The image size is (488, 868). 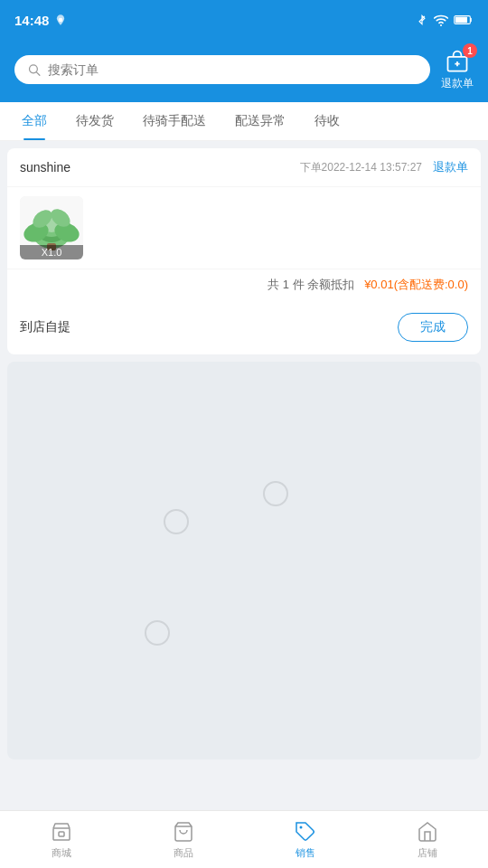 What do you see at coordinates (95, 121) in the screenshot?
I see `tab-pending-ship: 待发货` at bounding box center [95, 121].